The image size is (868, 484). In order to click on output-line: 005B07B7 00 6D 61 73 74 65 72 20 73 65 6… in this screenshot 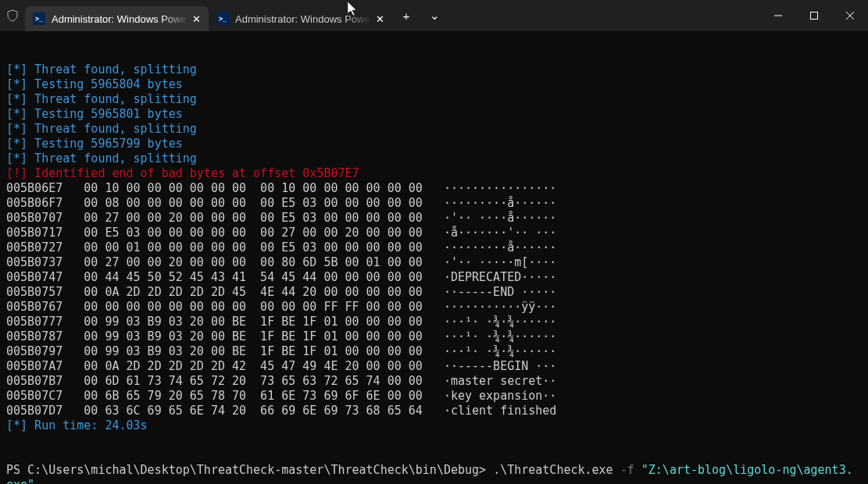, I will do `click(434, 381)`.